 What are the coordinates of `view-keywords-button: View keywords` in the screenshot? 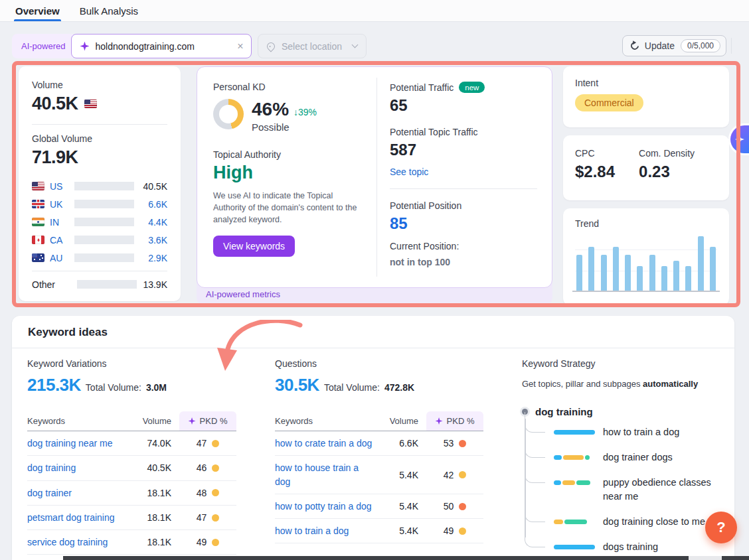 It's located at (254, 246).